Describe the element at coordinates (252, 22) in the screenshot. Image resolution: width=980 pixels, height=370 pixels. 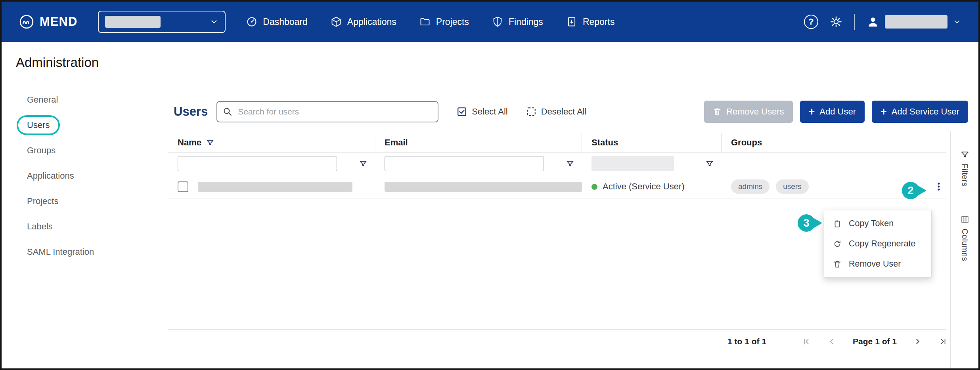
I see `dashboard-icon` at that location.